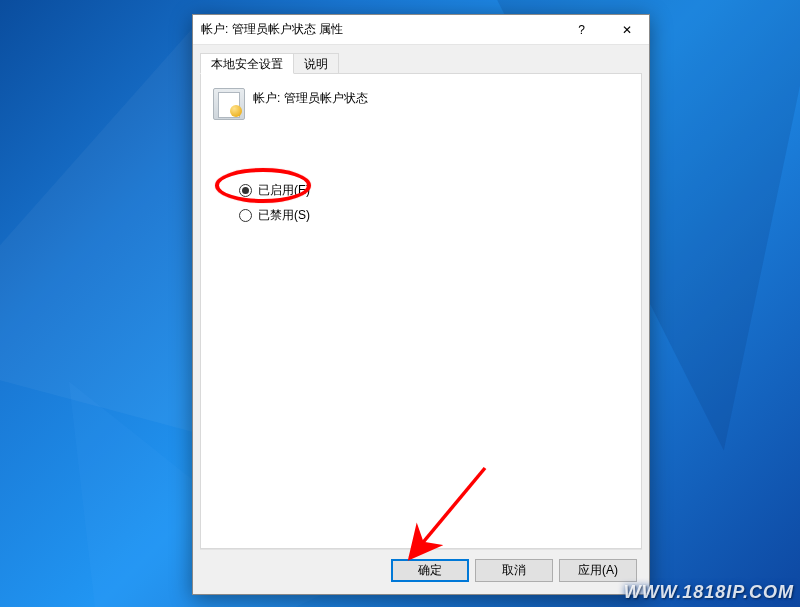 Image resolution: width=800 pixels, height=607 pixels. Describe the element at coordinates (582, 30) in the screenshot. I see `help-icon: ?` at that location.